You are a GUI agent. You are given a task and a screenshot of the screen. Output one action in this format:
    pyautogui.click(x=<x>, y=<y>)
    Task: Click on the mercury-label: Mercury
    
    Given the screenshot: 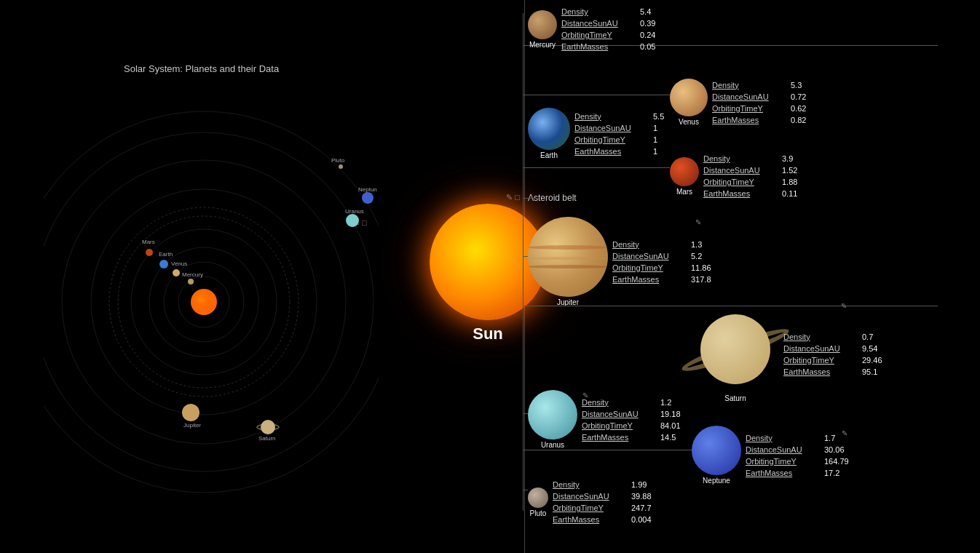 What is the action you would take?
    pyautogui.click(x=542, y=45)
    